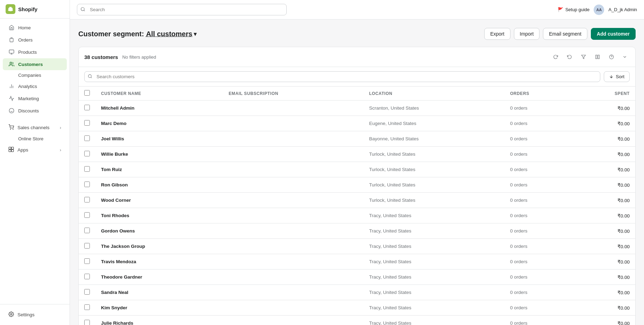 The height and width of the screenshot is (325, 644). What do you see at coordinates (169, 34) in the screenshot?
I see `segment-name: All customers` at bounding box center [169, 34].